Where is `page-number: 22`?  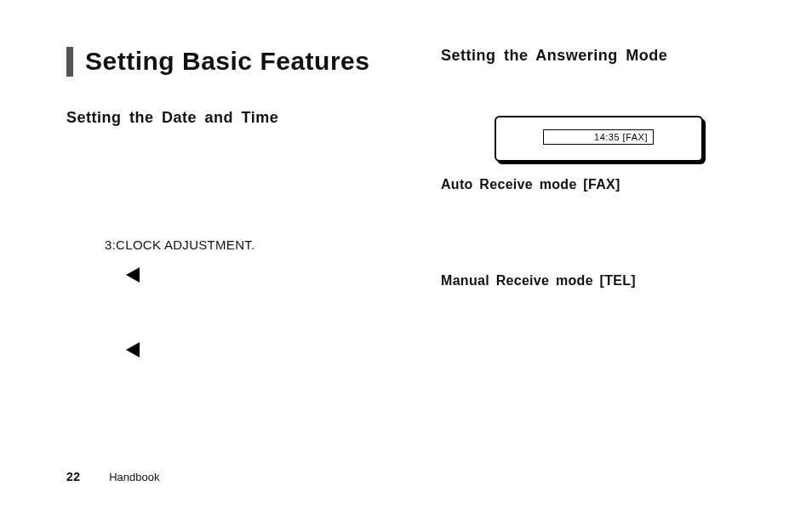
page-number: 22 is located at coordinates (73, 477).